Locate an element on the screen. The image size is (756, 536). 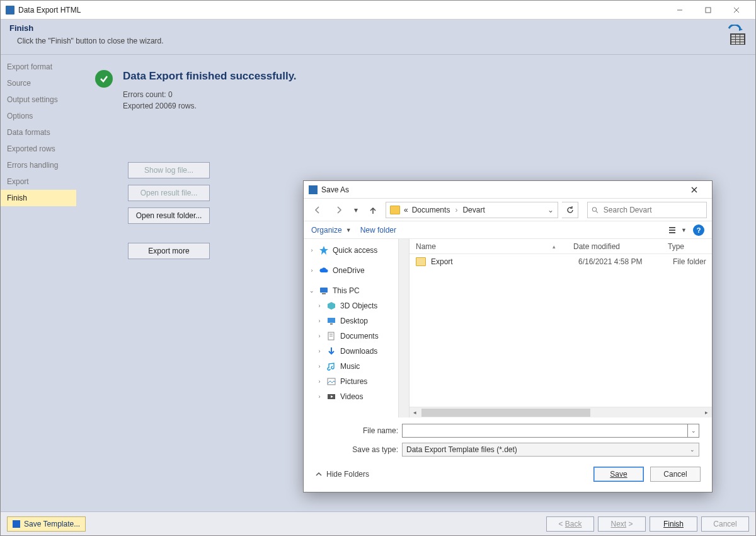
exported-rows-count: Exported 20069 rows. is located at coordinates (210, 106).